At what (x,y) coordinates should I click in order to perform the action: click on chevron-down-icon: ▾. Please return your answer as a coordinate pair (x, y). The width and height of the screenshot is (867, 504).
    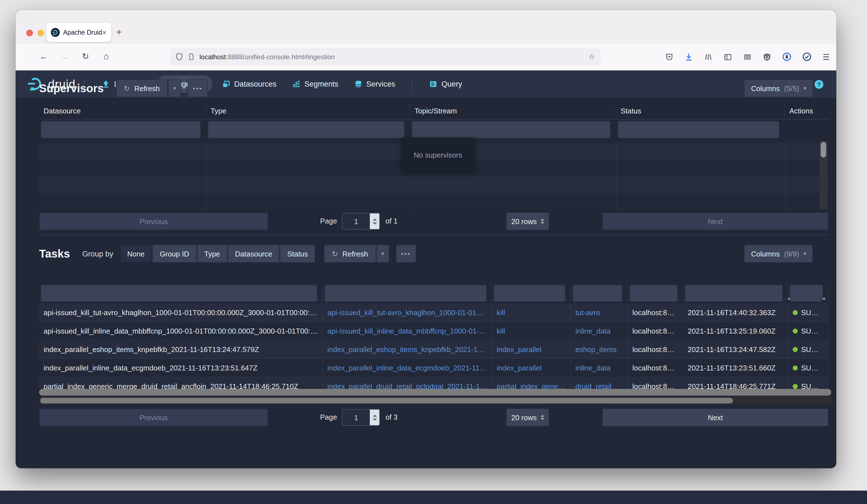
    Looking at the image, I should click on (175, 88).